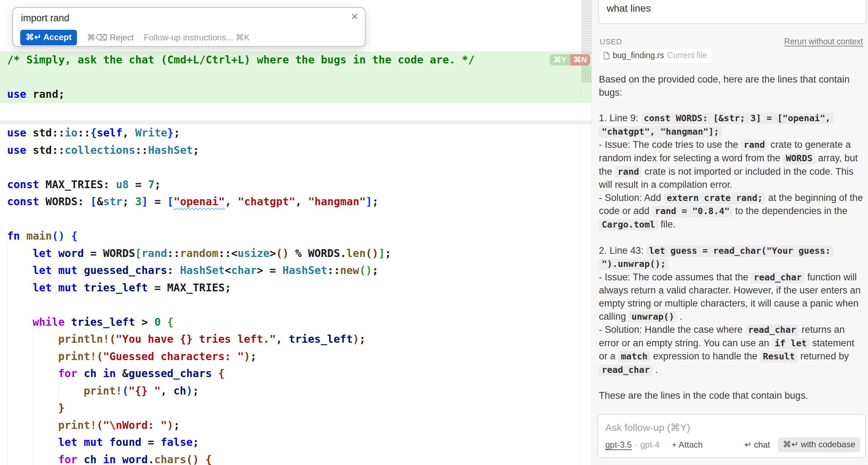 Image resolution: width=868 pixels, height=465 pixels. I want to click on accept-button: ⌘↵ Accept, so click(49, 38).